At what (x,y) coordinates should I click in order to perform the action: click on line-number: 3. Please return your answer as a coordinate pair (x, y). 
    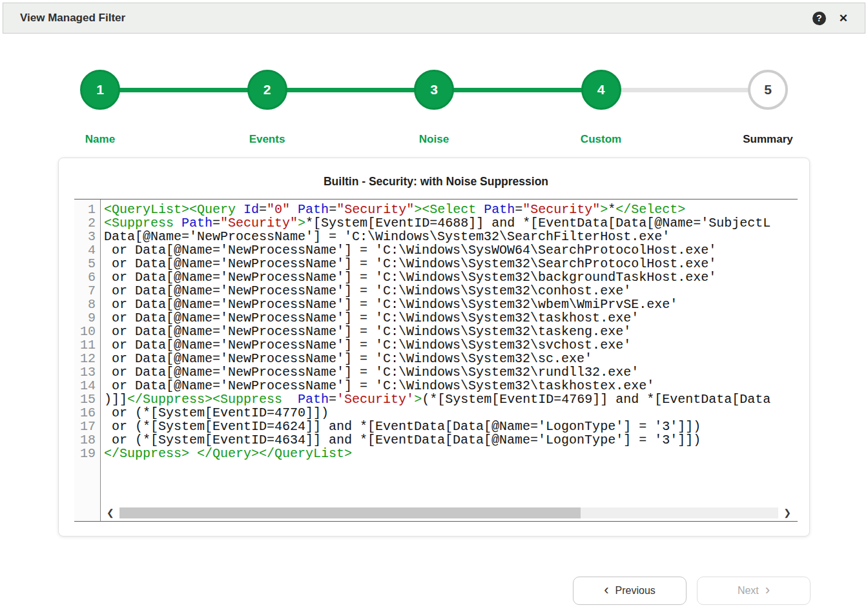
    Looking at the image, I should click on (85, 236).